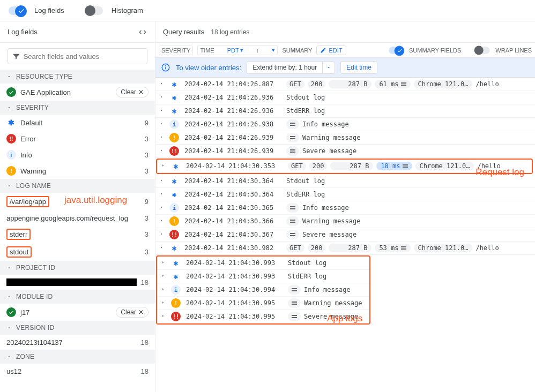  Describe the element at coordinates (132, 92) in the screenshot. I see `clear-resource-type: Clear ✕` at that location.